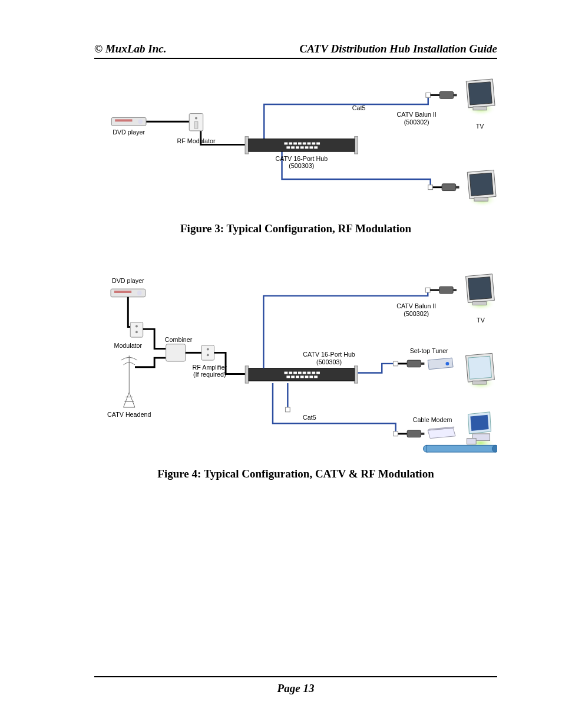 This screenshot has height=728, width=562. I want to click on figure-3-svg: DVD player RF Modulator, so click(296, 141).